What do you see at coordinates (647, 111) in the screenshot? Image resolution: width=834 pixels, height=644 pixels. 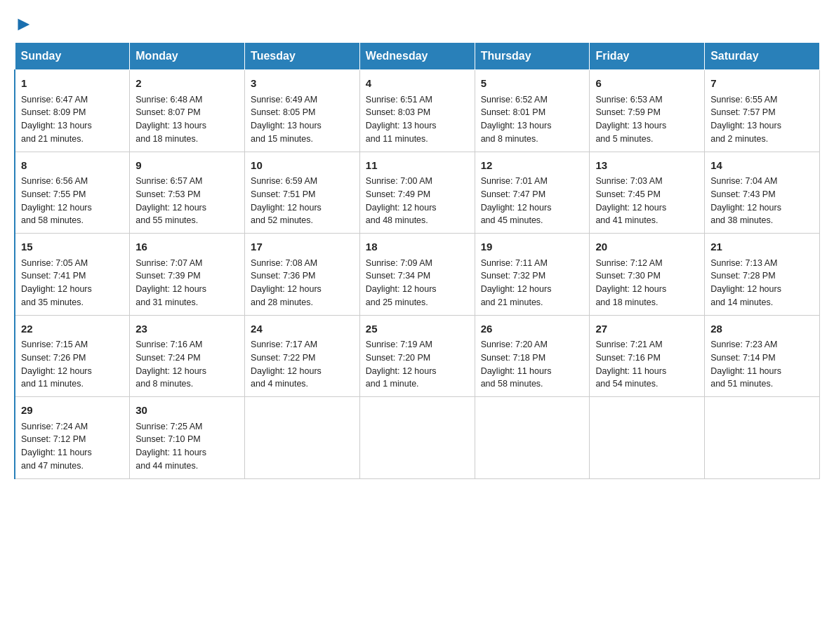 I see `calendar-cell: 6Sunrise: 6:53 AMSunset: 7:59 PMDaylight…` at bounding box center [647, 111].